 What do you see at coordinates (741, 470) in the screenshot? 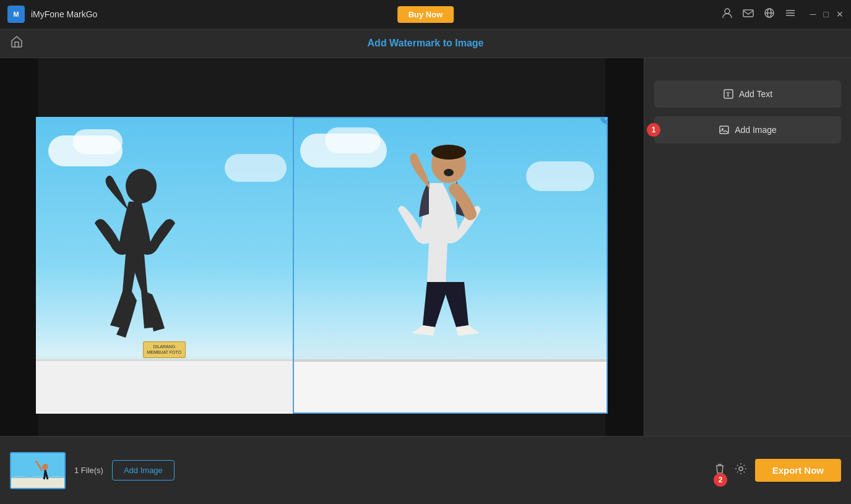
I see `settings-button` at bounding box center [741, 470].